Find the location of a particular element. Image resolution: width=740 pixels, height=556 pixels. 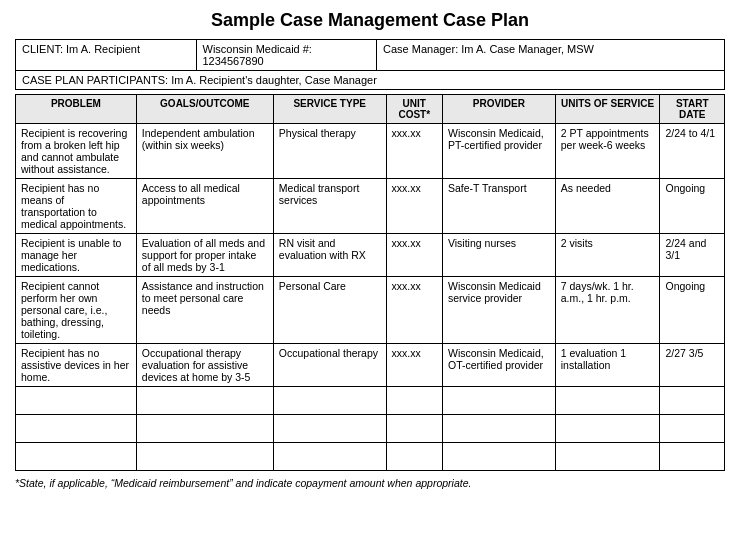

cell-service: Physical therapy is located at coordinates (330, 152).